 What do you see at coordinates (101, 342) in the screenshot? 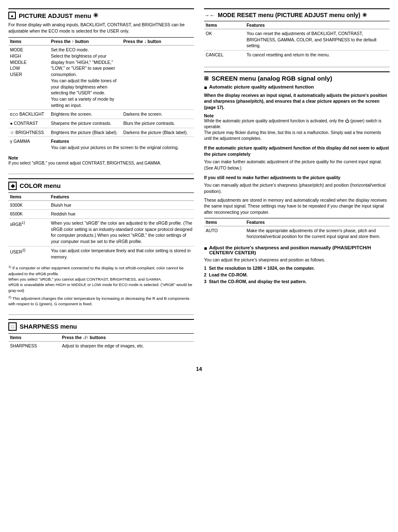
I see `sharpness-table: Items Press the ↓/↑ buttons SHARPNESS Ad…` at bounding box center [101, 342].